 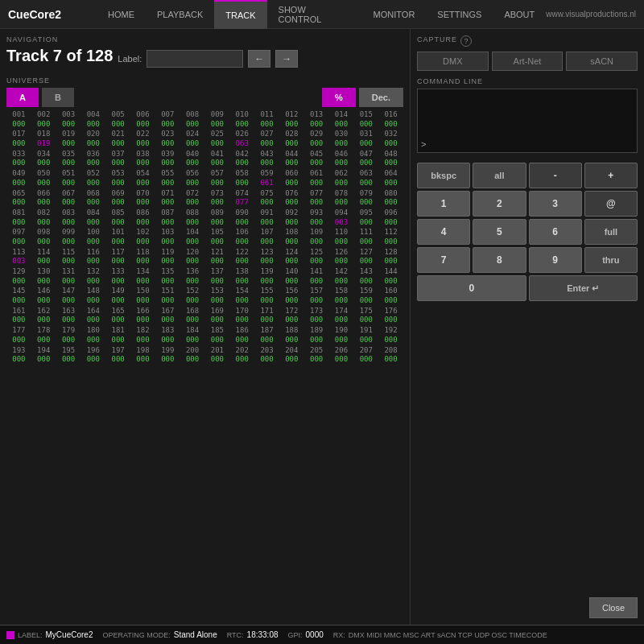 I want to click on kp-0: 0, so click(x=472, y=288).